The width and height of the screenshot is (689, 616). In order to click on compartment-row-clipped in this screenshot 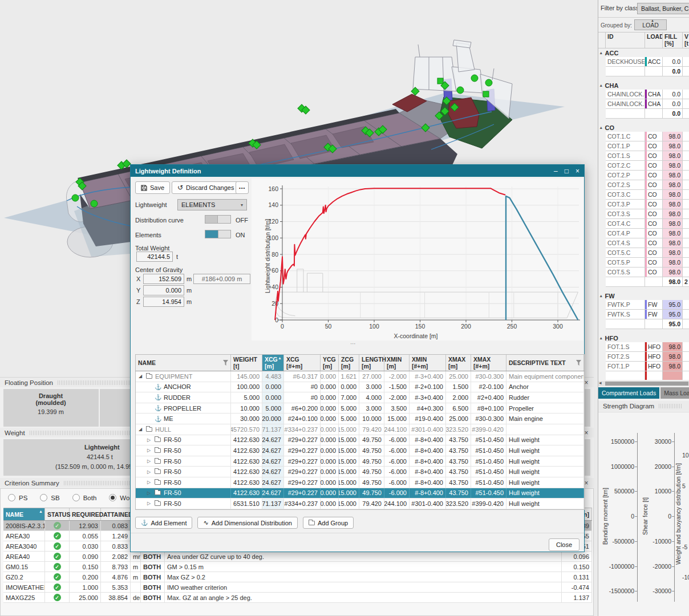, I will do `click(643, 375)`.